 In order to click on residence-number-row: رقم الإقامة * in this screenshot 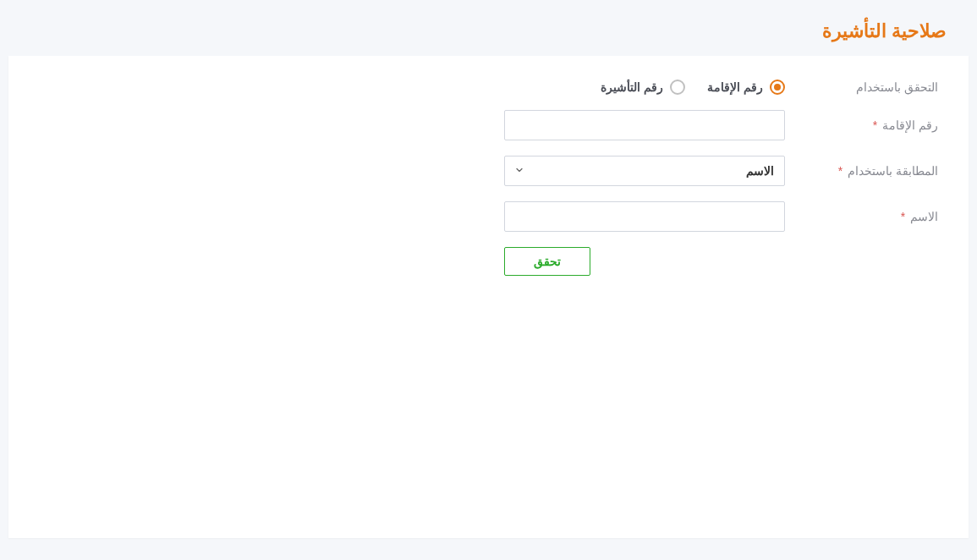, I will do `click(489, 125)`.